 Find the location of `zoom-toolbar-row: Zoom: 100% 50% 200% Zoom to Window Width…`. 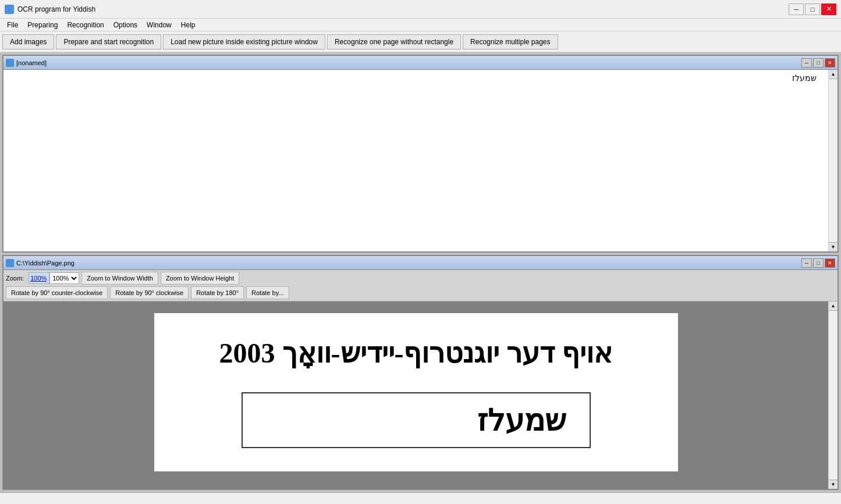

zoom-toolbar-row: Zoom: 100% 50% 200% Zoom to Window Width… is located at coordinates (420, 278).